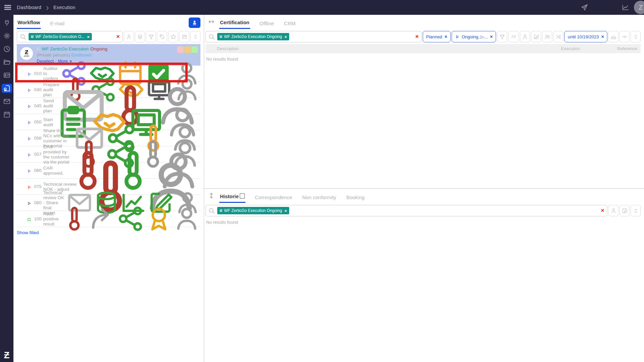  What do you see at coordinates (29, 22) in the screenshot?
I see `tab-label: Workflow` at bounding box center [29, 22].